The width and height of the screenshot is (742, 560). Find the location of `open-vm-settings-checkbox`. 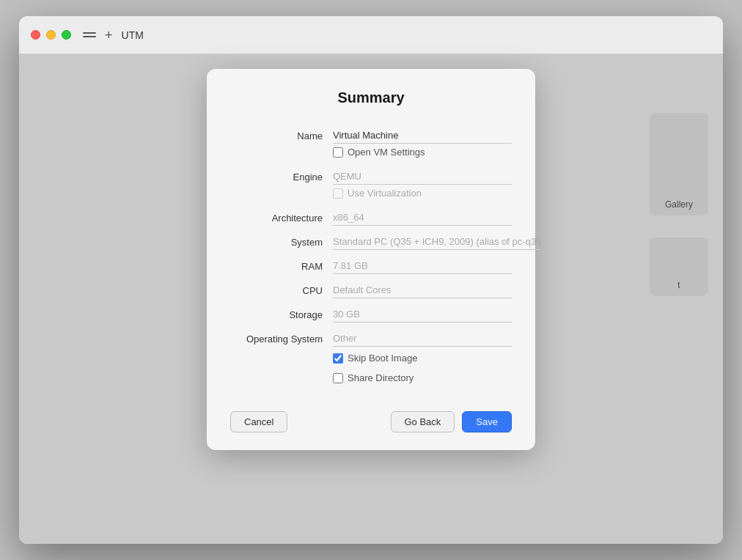

open-vm-settings-checkbox is located at coordinates (338, 152).